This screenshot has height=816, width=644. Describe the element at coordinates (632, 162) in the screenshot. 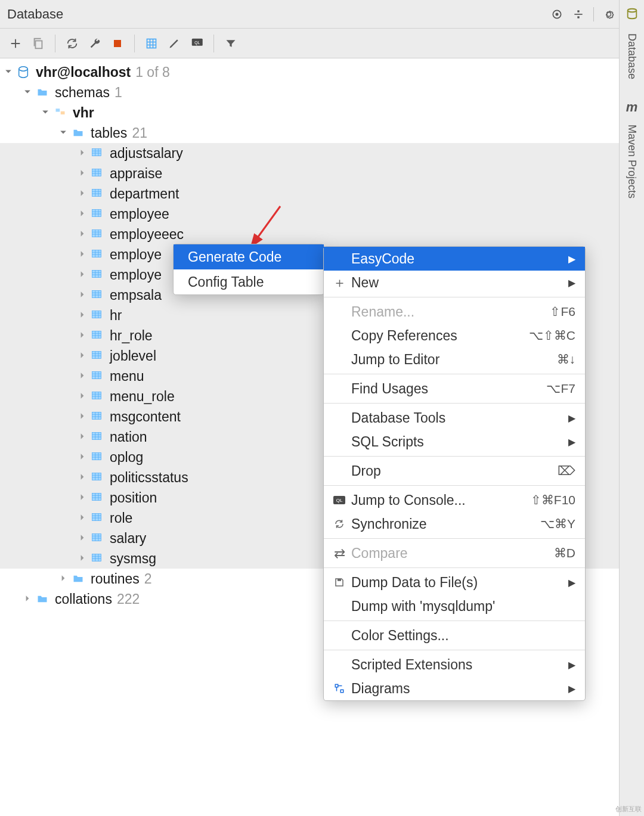

I see `tab-maven: Maven Projects` at that location.